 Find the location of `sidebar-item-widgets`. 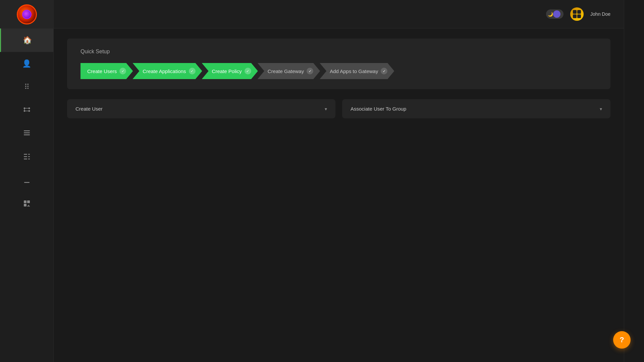

sidebar-item-widgets is located at coordinates (27, 204).